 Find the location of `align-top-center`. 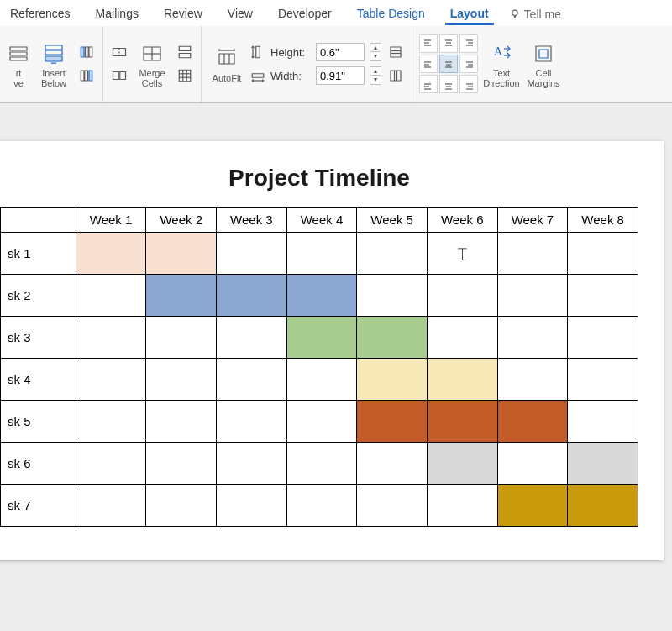

align-top-center is located at coordinates (449, 44).